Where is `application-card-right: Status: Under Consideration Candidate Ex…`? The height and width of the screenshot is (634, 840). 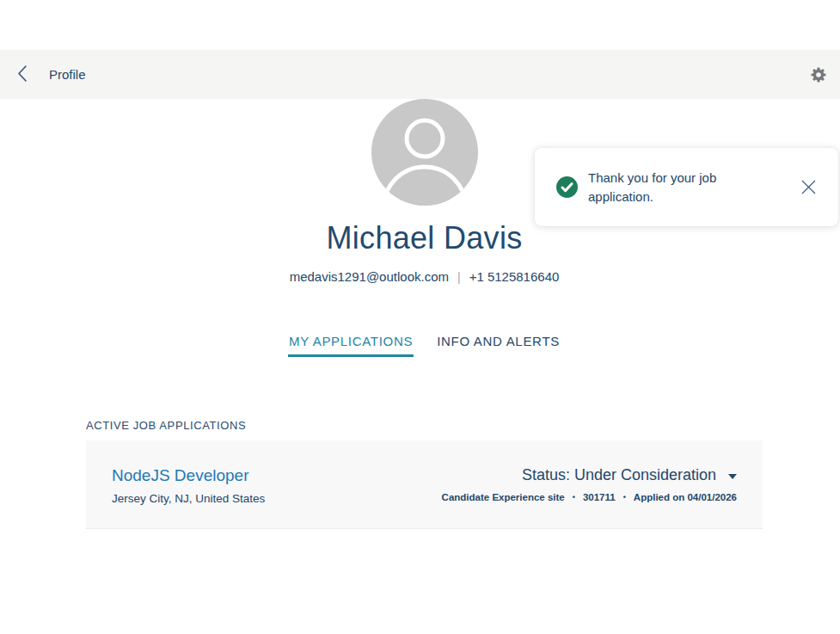 application-card-right: Status: Under Consideration Candidate Ex… is located at coordinates (590, 484).